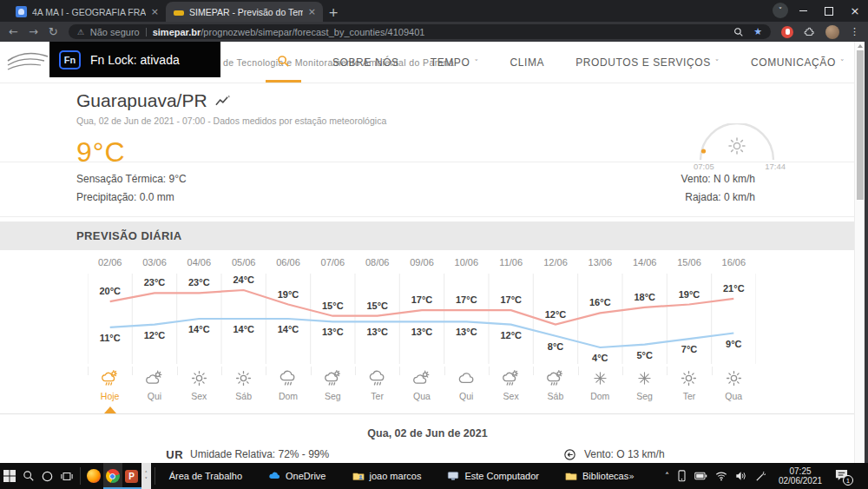 The width and height of the screenshot is (868, 489). I want to click on taskbar-scroll-control: ˄˅, so click(146, 476).